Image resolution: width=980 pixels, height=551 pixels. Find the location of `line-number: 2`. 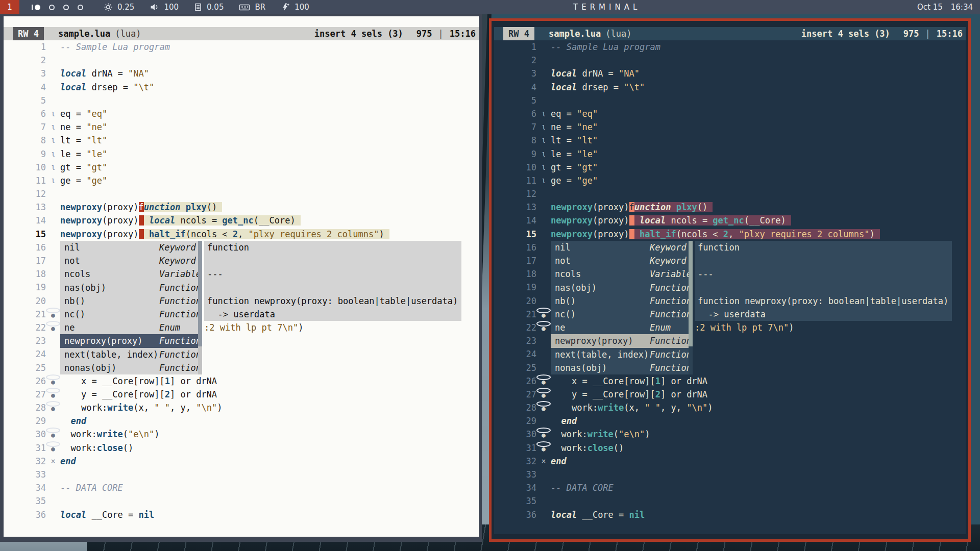

line-number: 2 is located at coordinates (24, 60).